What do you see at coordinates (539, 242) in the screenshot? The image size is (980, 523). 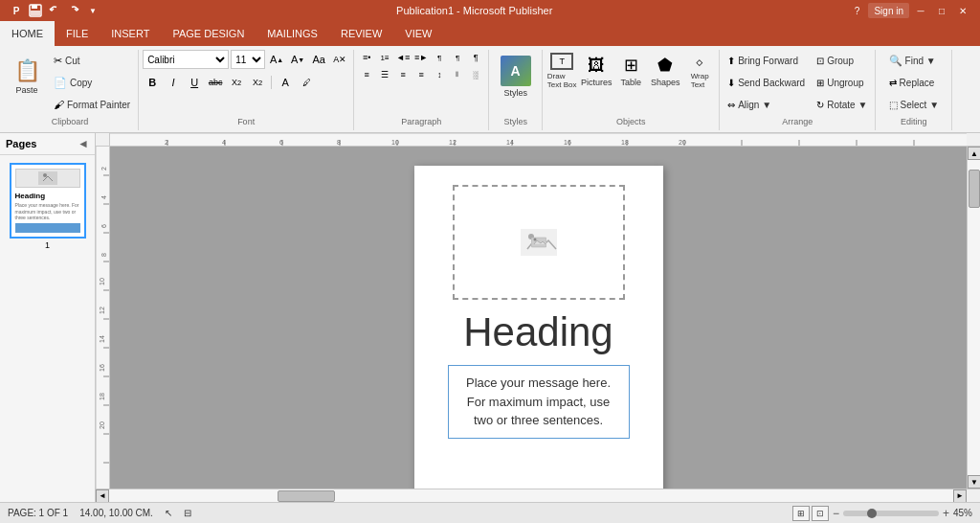 I see `image-placeholder` at bounding box center [539, 242].